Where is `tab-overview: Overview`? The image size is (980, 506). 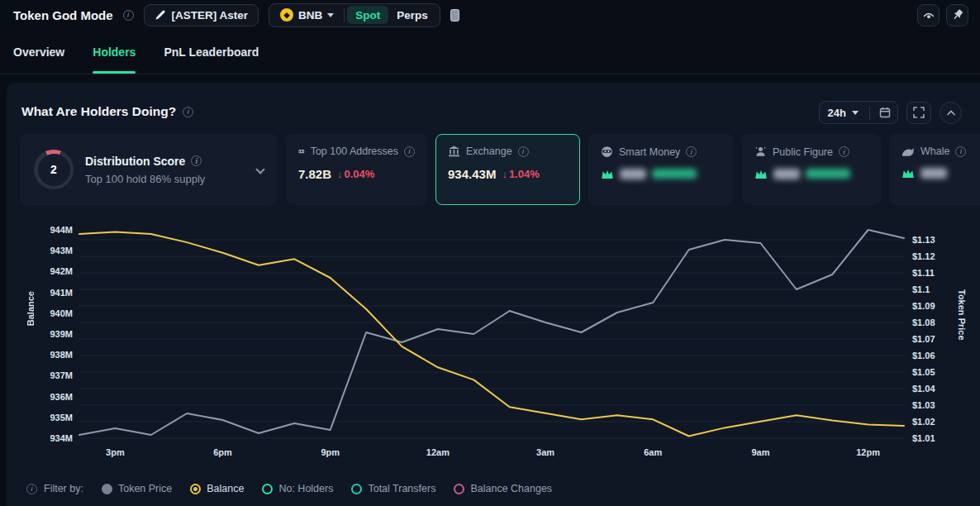 tab-overview: Overview is located at coordinates (39, 51).